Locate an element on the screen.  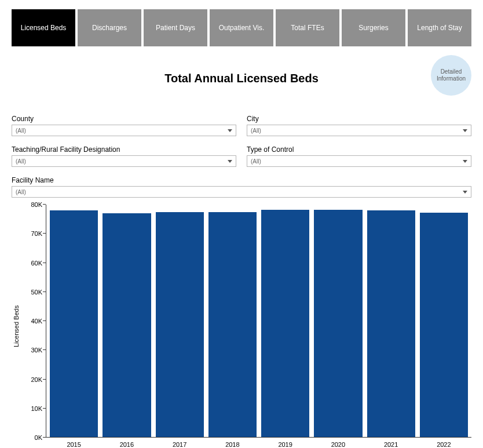
filter-teaching: Teaching/Rural Facility Designation (All… is located at coordinates (124, 156).